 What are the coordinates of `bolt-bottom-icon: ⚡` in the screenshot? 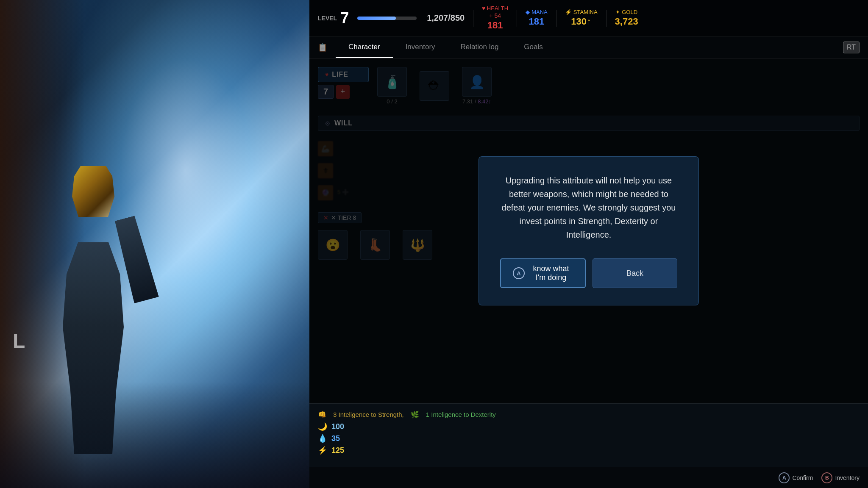 It's located at (323, 450).